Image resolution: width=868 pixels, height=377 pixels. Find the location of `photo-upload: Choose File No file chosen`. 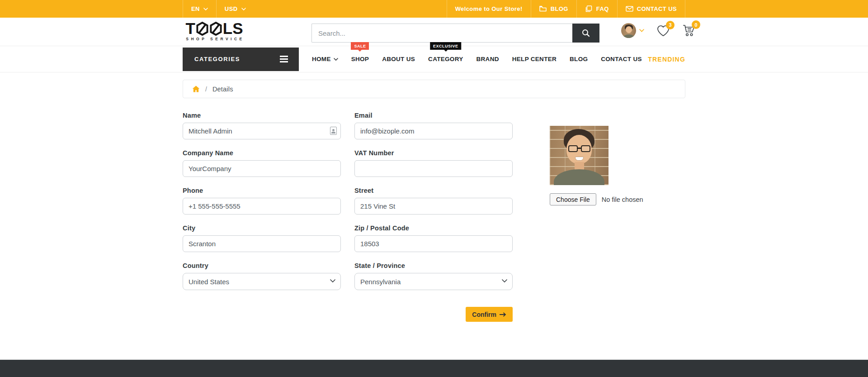

photo-upload: Choose File No file chosen is located at coordinates (618, 199).